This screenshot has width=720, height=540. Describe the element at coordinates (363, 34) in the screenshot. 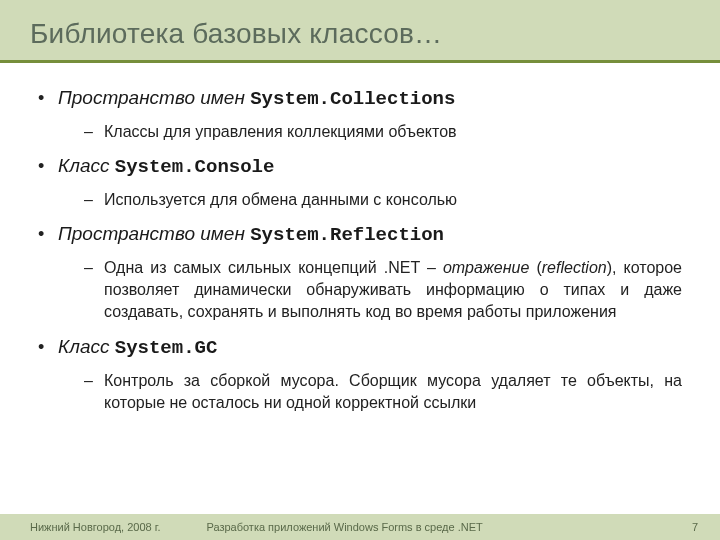

I see `page-title: Библиотека базовых классов…` at that location.